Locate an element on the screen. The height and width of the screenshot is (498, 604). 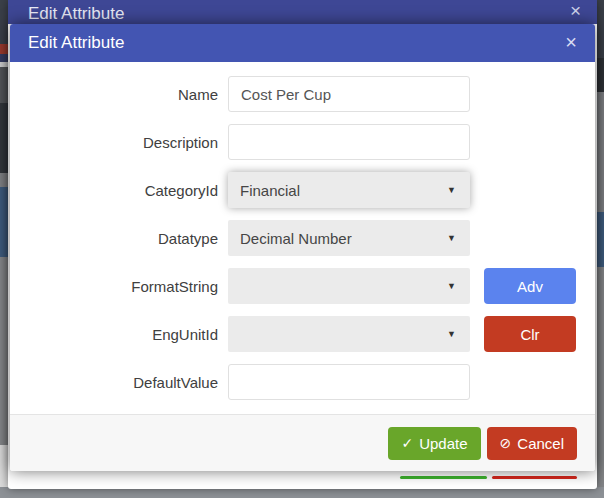
ban-icon: ⊘ is located at coordinates (506, 443).